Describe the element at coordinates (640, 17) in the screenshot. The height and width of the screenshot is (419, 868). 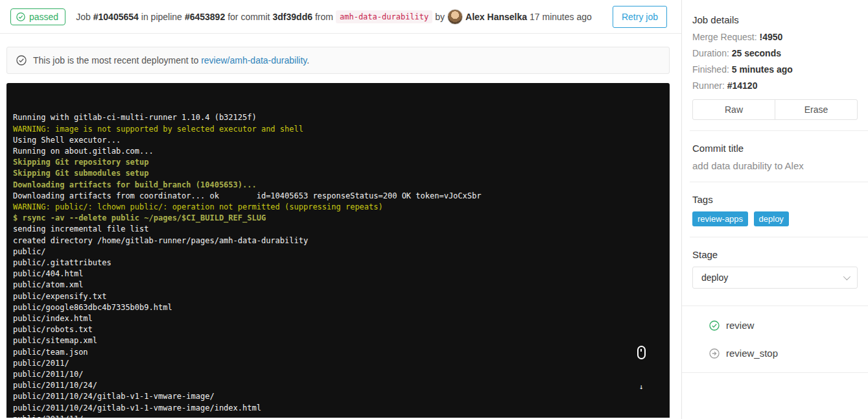
I see `retry-job-button: Retry job` at that location.